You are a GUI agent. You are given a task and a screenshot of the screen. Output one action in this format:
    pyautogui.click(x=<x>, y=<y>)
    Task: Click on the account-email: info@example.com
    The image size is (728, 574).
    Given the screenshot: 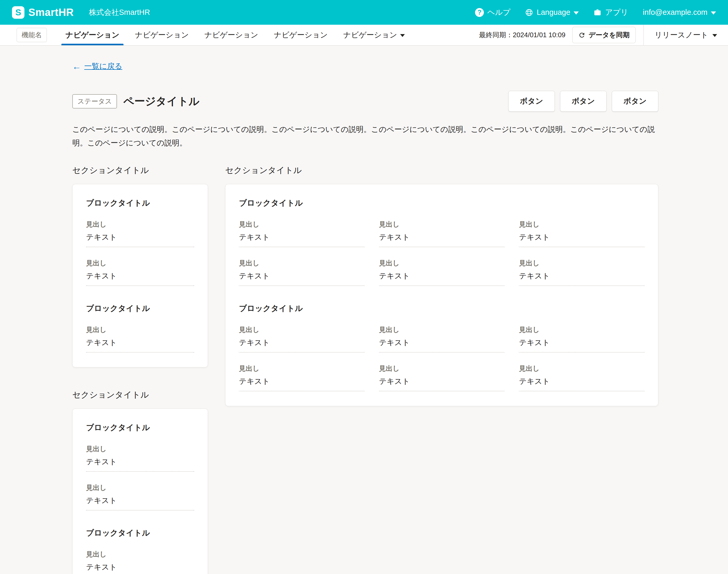 What is the action you would take?
    pyautogui.click(x=675, y=12)
    